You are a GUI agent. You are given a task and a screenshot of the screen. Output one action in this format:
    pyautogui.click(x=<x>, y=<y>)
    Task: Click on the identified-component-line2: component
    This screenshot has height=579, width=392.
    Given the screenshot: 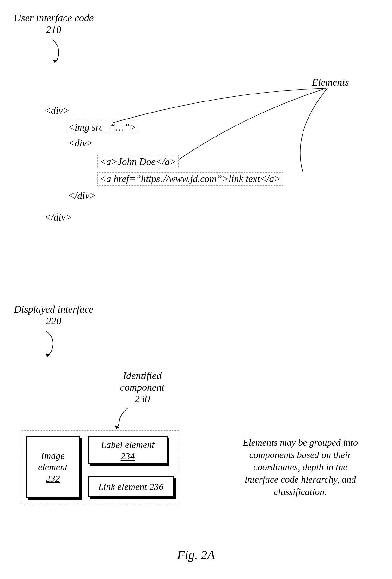 What is the action you would take?
    pyautogui.click(x=142, y=387)
    